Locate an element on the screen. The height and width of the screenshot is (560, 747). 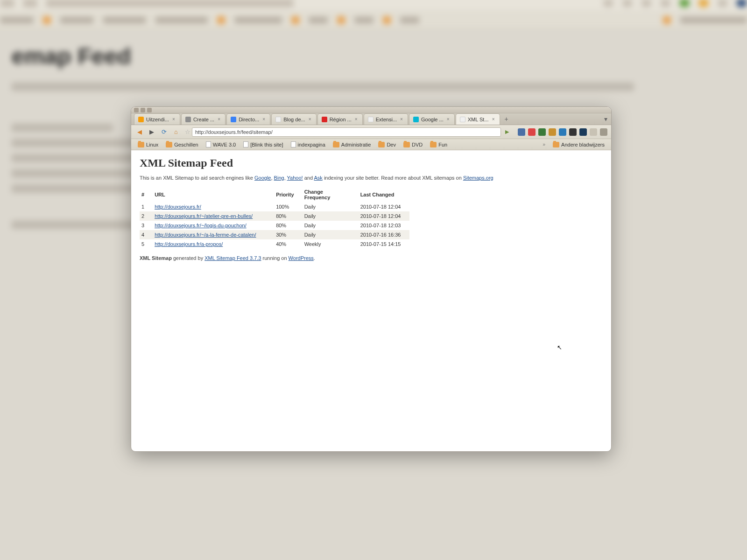
link-bing: Bing is located at coordinates (279, 178).